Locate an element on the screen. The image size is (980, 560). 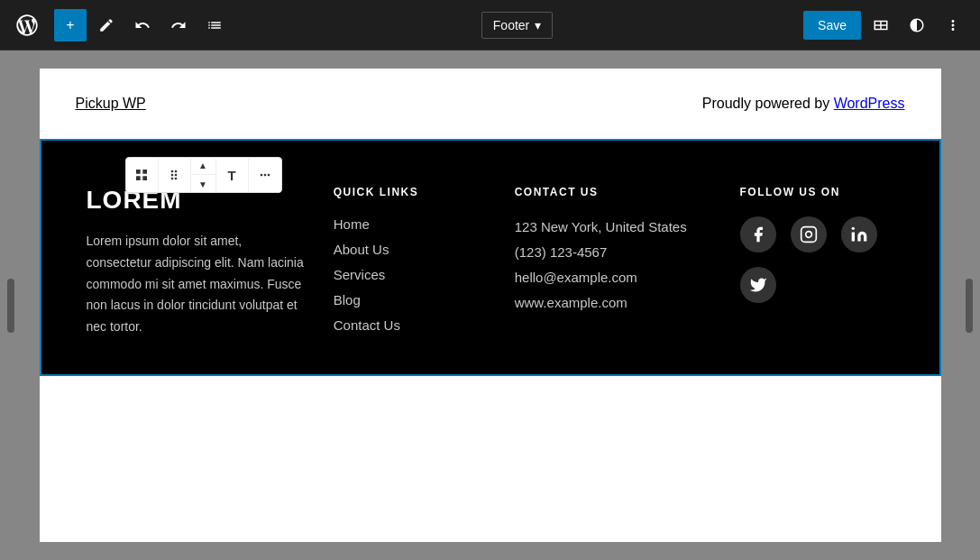
scroll-right-indicator is located at coordinates (969, 306).